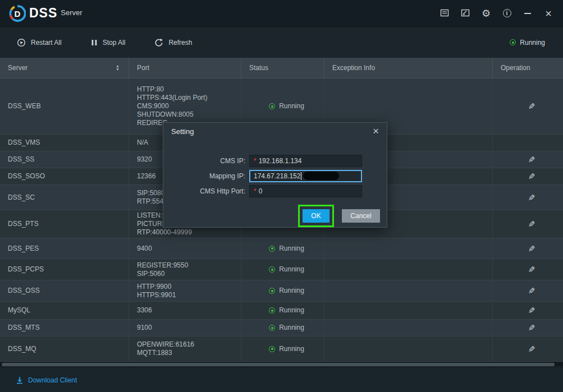 The image size is (563, 392). I want to click on minimize-icon, so click(528, 13).